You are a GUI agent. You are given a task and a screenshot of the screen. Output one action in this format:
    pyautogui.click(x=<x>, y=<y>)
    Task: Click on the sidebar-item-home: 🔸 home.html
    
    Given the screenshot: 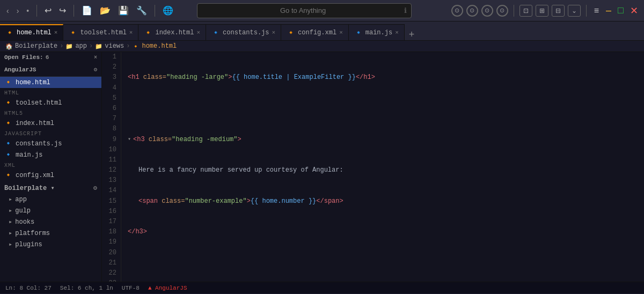 What is the action you would take?
    pyautogui.click(x=50, y=83)
    